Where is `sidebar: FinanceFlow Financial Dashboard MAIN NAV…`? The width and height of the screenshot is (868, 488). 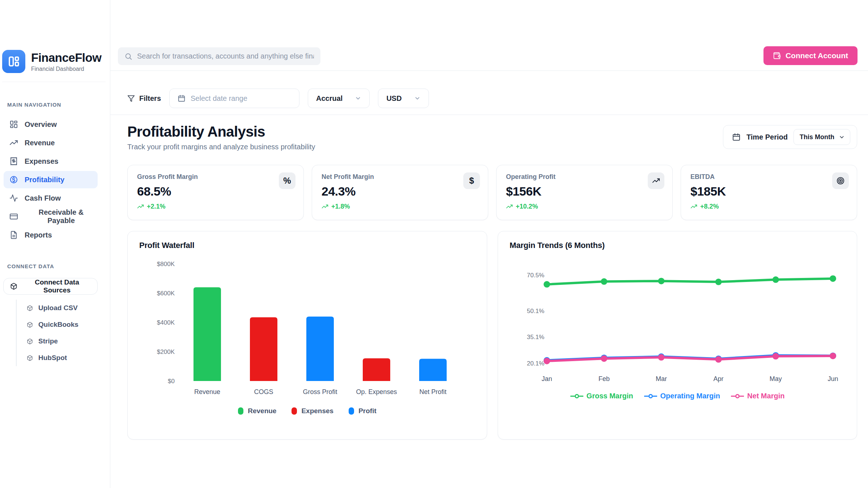 sidebar: FinanceFlow Financial Dashboard MAIN NAV… is located at coordinates (55, 244).